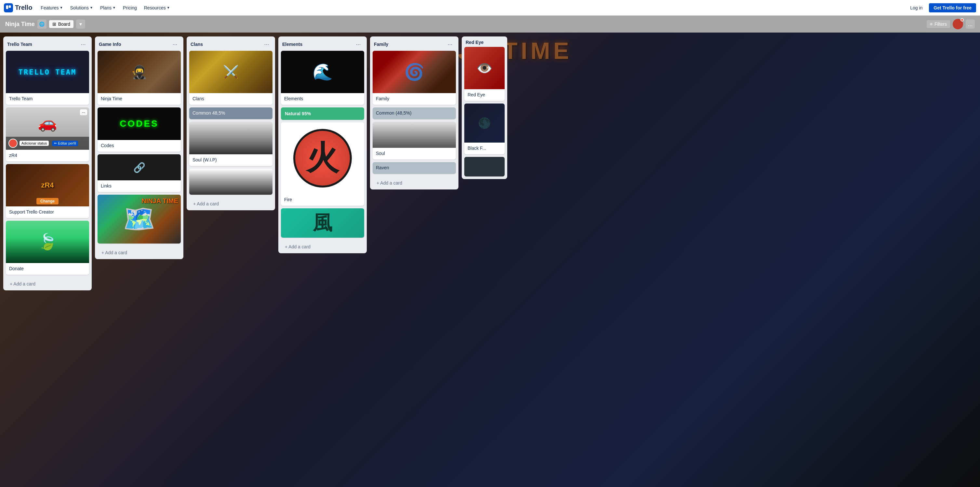 This screenshot has height=487, width=980. What do you see at coordinates (231, 204) in the screenshot?
I see `add-card-clans: + Add a card` at bounding box center [231, 204].